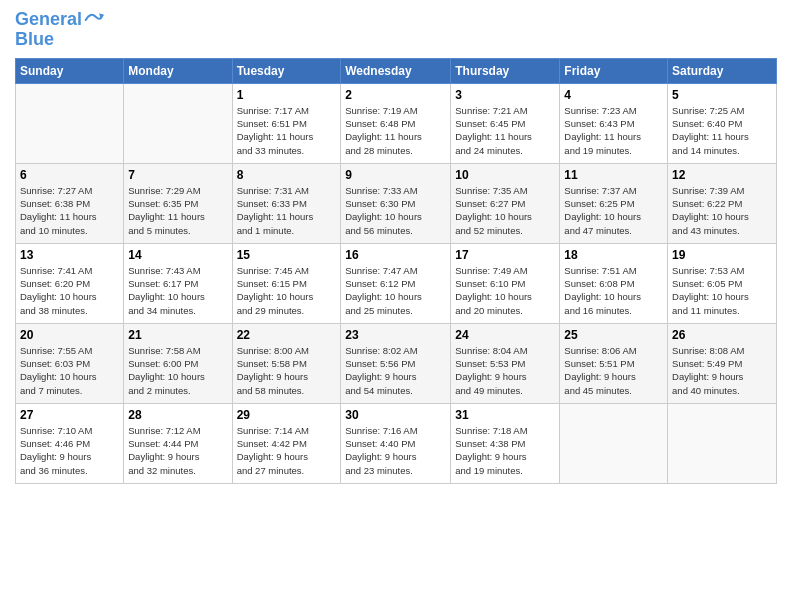 The width and height of the screenshot is (792, 612). I want to click on day-cell: 7Sunrise: 7:29 AM Sunset: 6:35 PM Daylig…, so click(178, 203).